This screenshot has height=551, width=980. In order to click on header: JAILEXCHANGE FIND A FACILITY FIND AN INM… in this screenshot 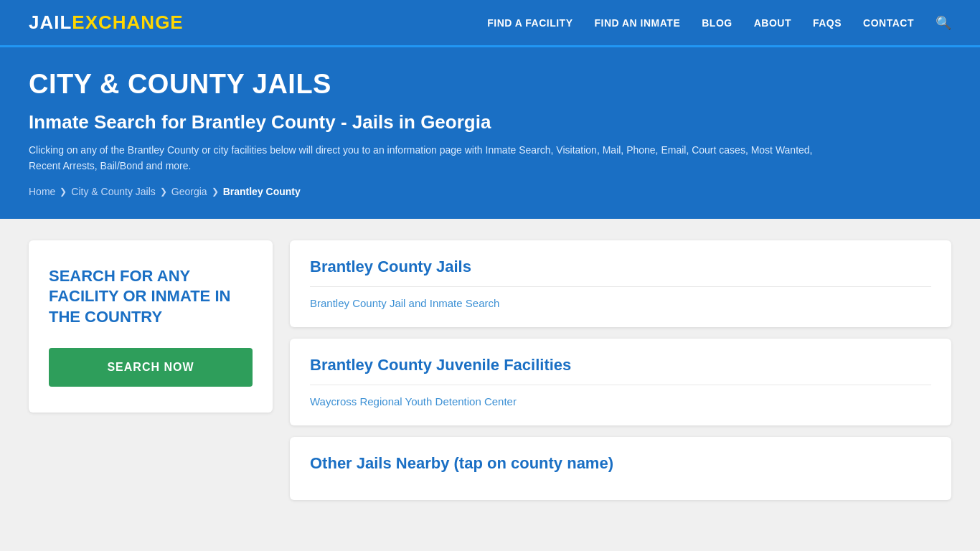, I will do `click(490, 24)`.